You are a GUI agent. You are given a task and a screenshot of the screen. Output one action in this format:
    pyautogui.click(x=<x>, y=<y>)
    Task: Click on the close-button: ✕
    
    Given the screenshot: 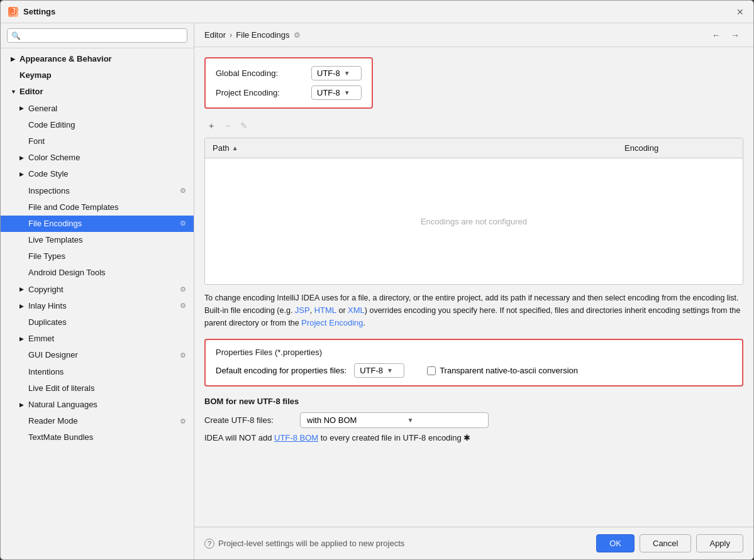 What is the action you would take?
    pyautogui.click(x=740, y=12)
    